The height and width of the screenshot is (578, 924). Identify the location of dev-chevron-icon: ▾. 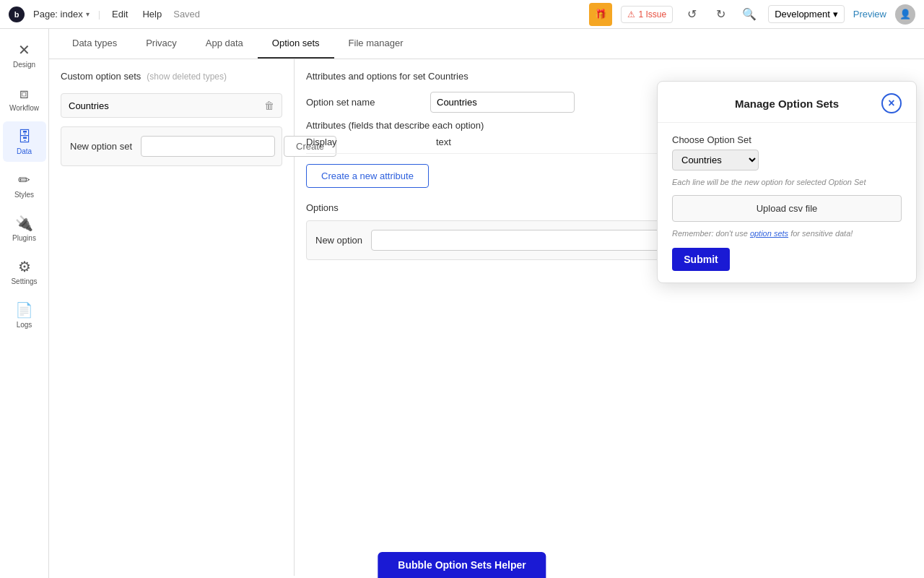
(836, 14).